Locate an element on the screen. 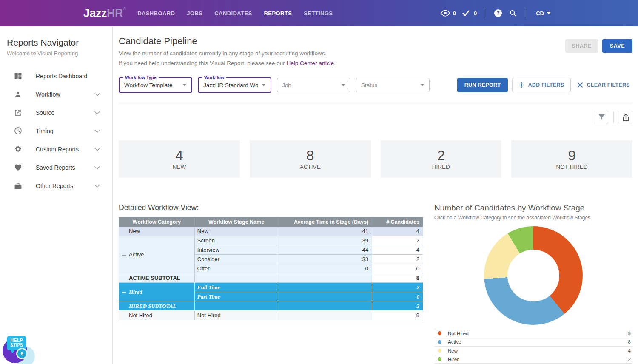  filter-action-buttons: RUN REPORT ADD FILTERS CLEAR FILTERS is located at coordinates (545, 85).